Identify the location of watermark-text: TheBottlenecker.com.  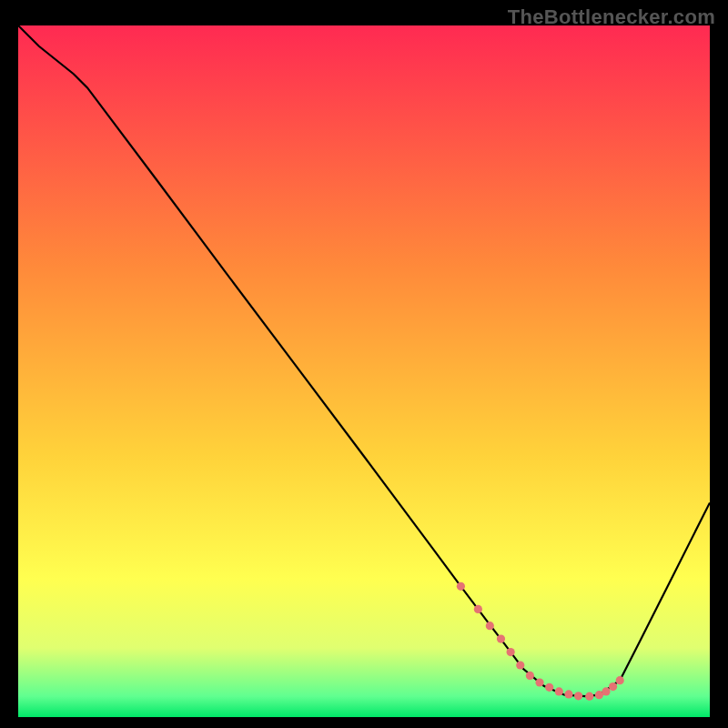
(612, 17).